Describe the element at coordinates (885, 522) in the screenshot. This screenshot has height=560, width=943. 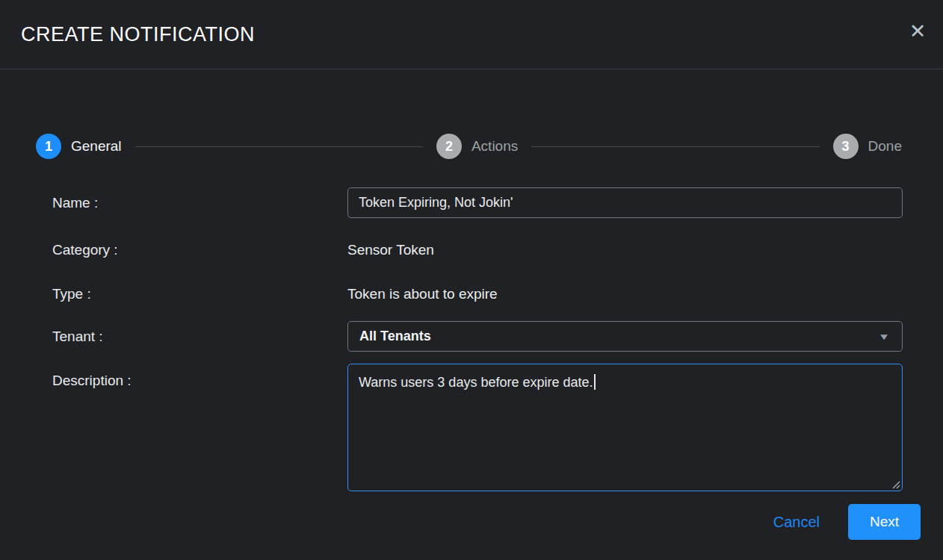
I see `next-button: Next` at that location.